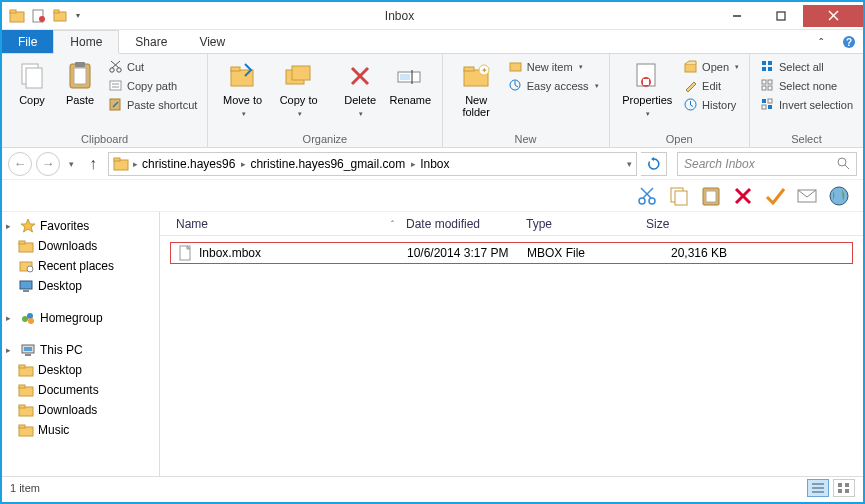  Describe the element at coordinates (806, 104) in the screenshot. I see `invert-selection-button: Invert selection` at that location.